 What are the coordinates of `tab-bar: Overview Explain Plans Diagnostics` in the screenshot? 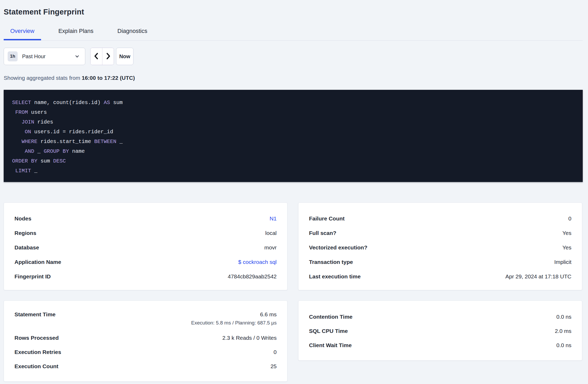 It's located at (293, 34).